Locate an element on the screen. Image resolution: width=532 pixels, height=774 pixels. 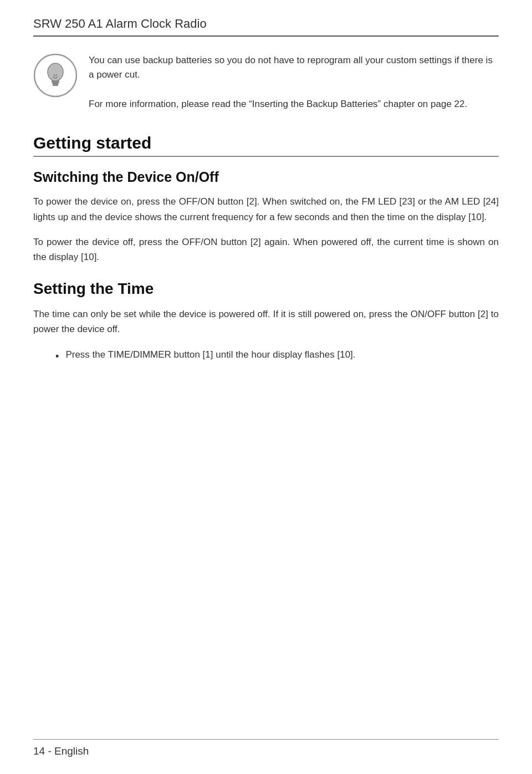
switching-para2: To power the device off, press the OFF/O… is located at coordinates (266, 249).